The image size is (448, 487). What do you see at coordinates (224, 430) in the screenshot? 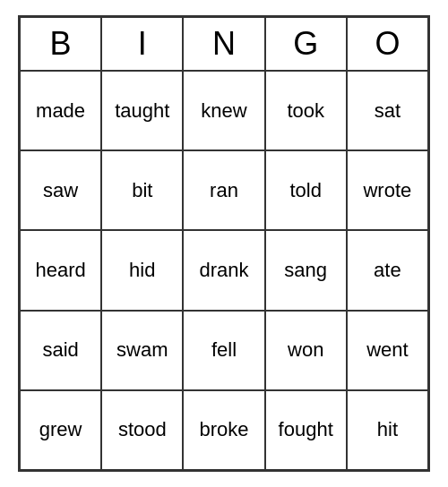
I see `cell-r5c3: broke` at bounding box center [224, 430].